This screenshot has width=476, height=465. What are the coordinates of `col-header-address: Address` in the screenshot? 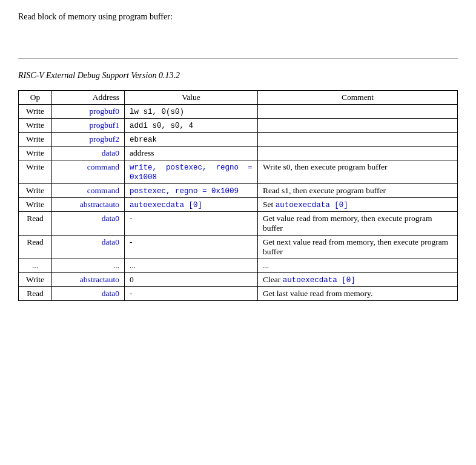 It's located at (88, 98).